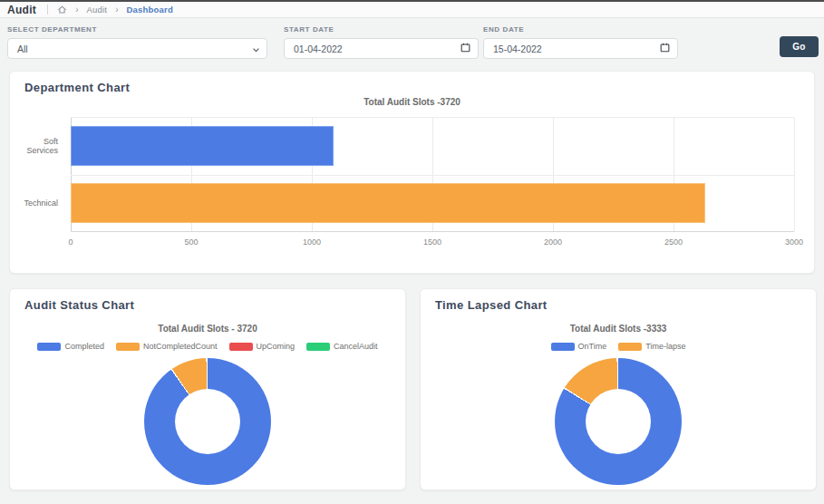  I want to click on audit-status-doughnut, so click(208, 422).